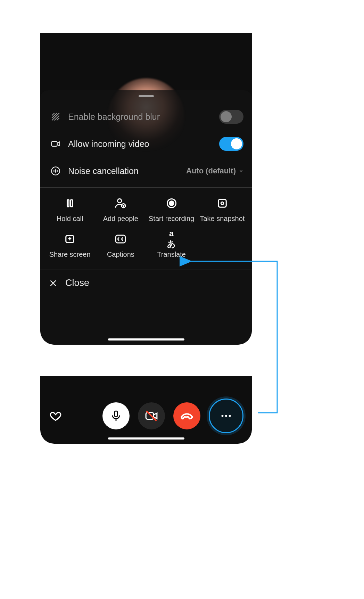 This screenshot has width=364, height=599. What do you see at coordinates (172, 239) in the screenshot?
I see `translate-icon: aあ` at bounding box center [172, 239].